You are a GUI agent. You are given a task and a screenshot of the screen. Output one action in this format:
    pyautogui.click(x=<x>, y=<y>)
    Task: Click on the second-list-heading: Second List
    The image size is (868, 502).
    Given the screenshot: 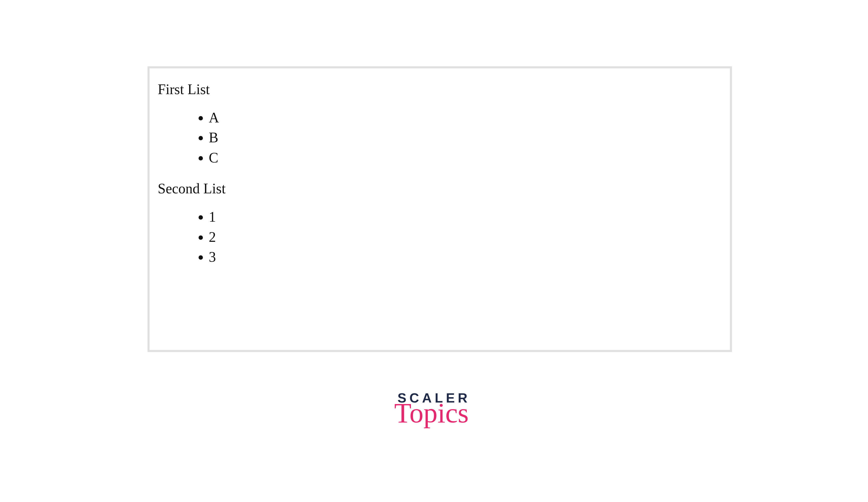 What is the action you would take?
    pyautogui.click(x=440, y=189)
    